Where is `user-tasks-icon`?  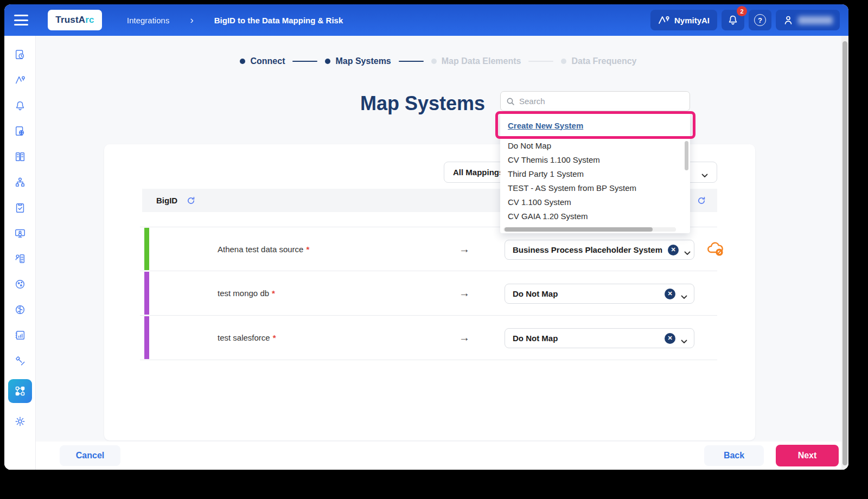 user-tasks-icon is located at coordinates (20, 259).